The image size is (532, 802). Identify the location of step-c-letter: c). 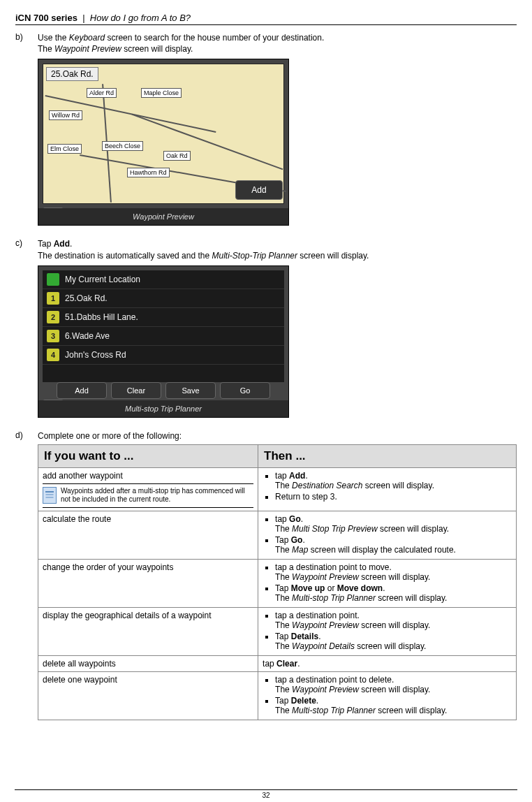
(27, 331).